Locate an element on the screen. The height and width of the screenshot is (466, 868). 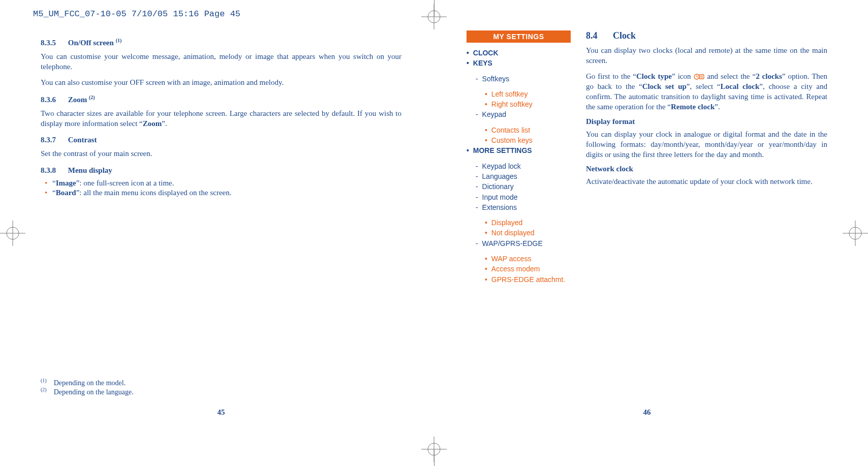
section-title: Contrast is located at coordinates (82, 140).